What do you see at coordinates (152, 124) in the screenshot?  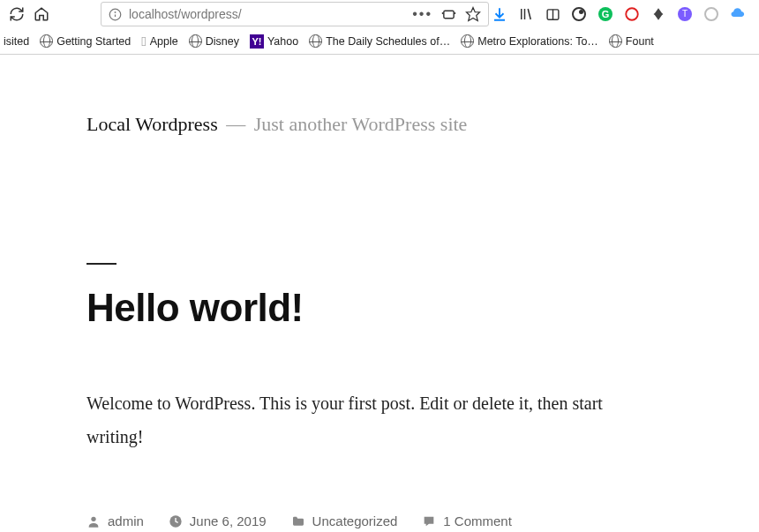 I see `site-title: Local Wordpress` at bounding box center [152, 124].